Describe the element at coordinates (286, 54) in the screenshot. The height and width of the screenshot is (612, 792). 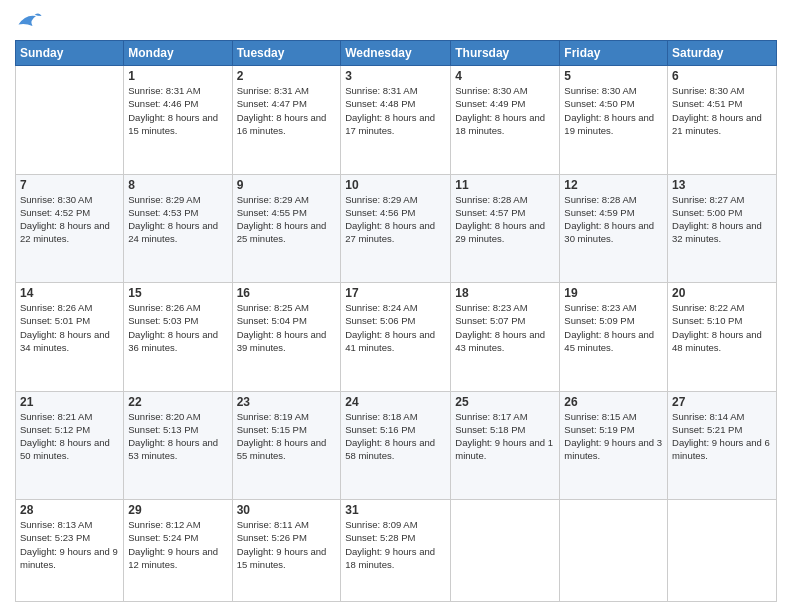
I see `calendar-header-tuesday: Tuesday` at that location.